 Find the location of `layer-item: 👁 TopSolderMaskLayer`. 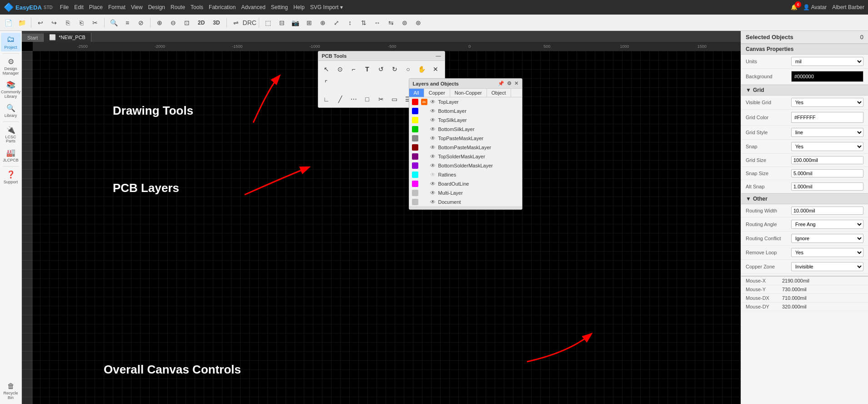

layer-item: 👁 TopSolderMaskLayer is located at coordinates (466, 157).